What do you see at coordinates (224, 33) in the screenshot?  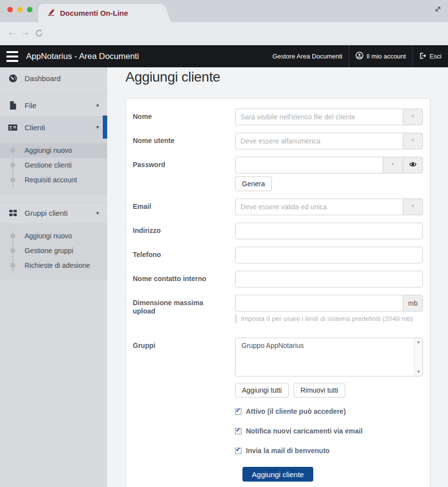 I see `browser-toolbar: ← → https://AppNotarius.it ★` at bounding box center [224, 33].